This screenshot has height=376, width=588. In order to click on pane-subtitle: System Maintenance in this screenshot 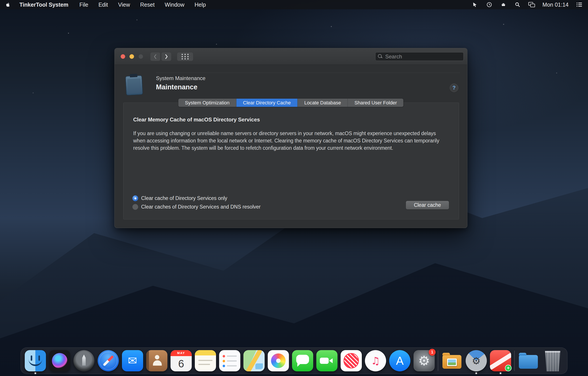, I will do `click(181, 78)`.